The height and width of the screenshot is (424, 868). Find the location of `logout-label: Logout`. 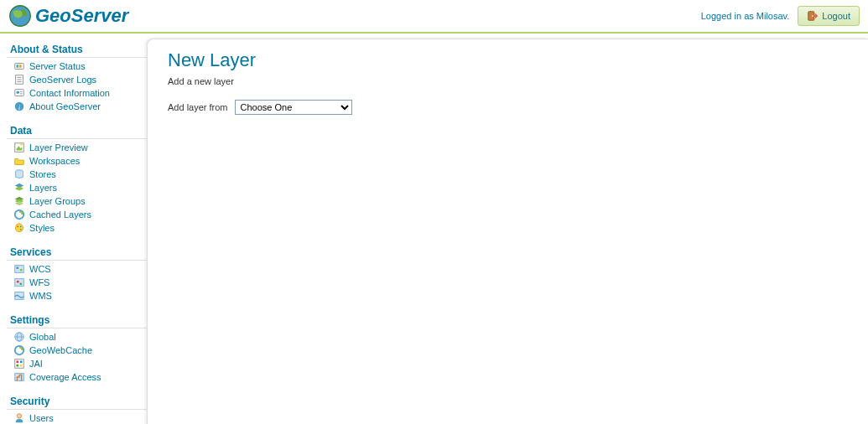

logout-label: Logout is located at coordinates (836, 16).